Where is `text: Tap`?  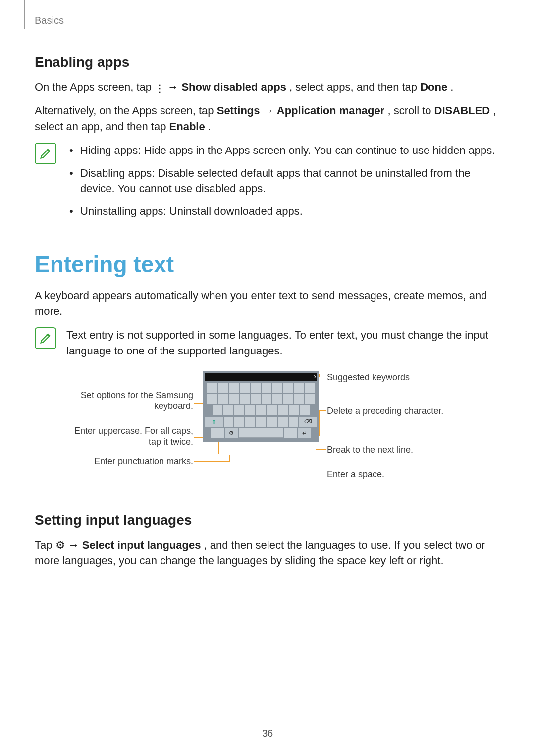
text: Tap is located at coordinates (45, 545).